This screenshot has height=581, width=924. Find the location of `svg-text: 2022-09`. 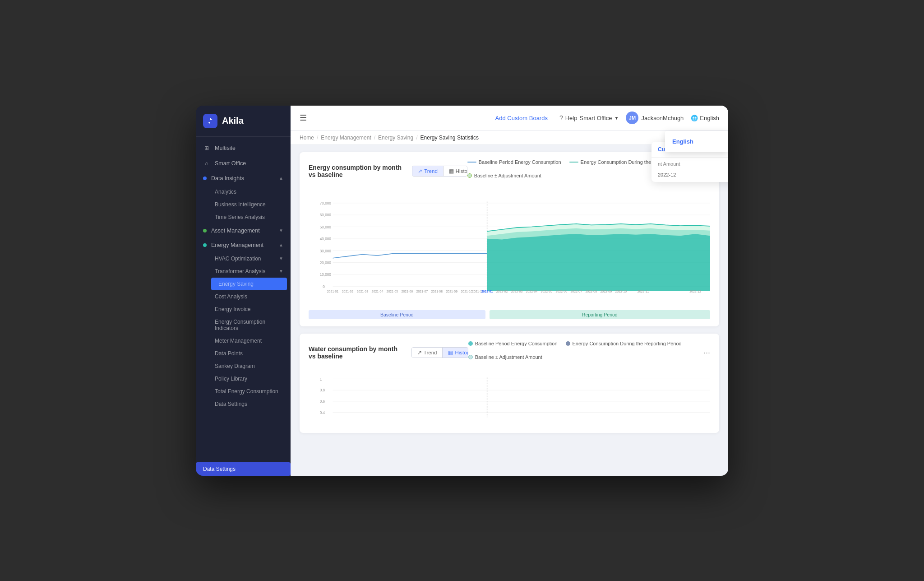

svg-text: 2022-09 is located at coordinates (606, 291).